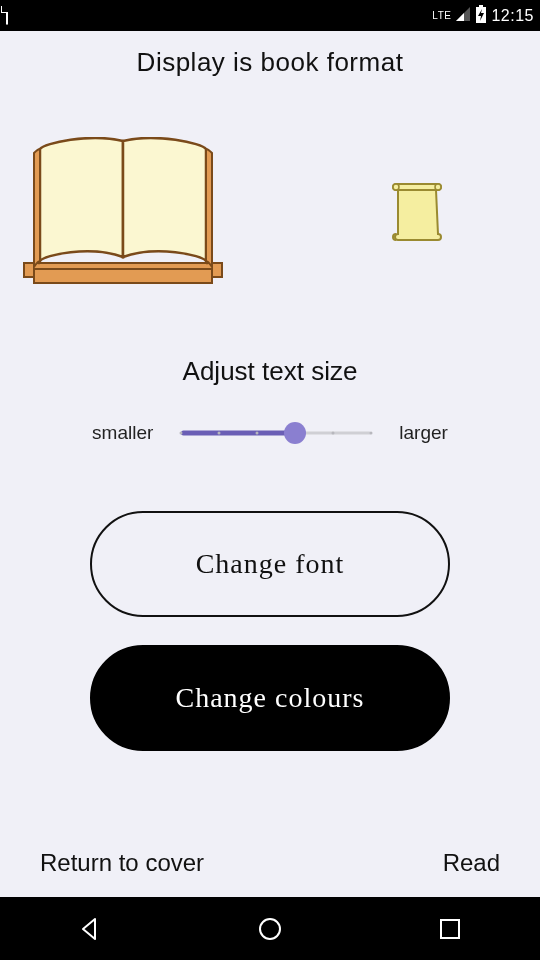 The image size is (540, 960). I want to click on book-icon, so click(123, 212).